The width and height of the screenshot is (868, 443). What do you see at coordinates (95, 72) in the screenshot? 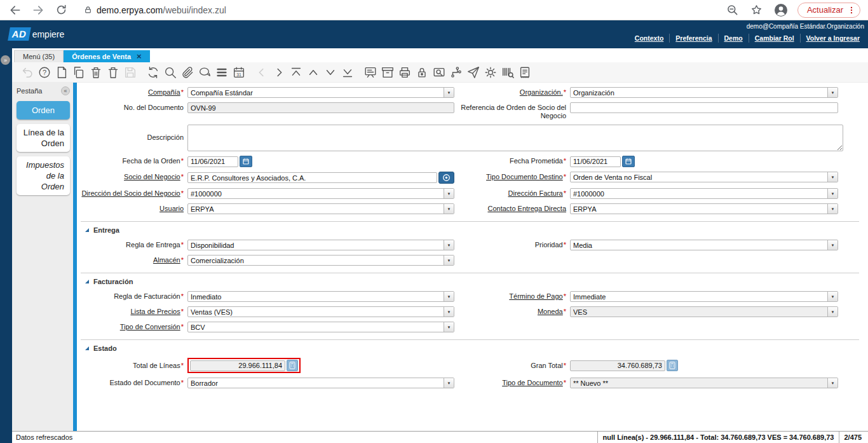
I see `delete-record-button` at bounding box center [95, 72].